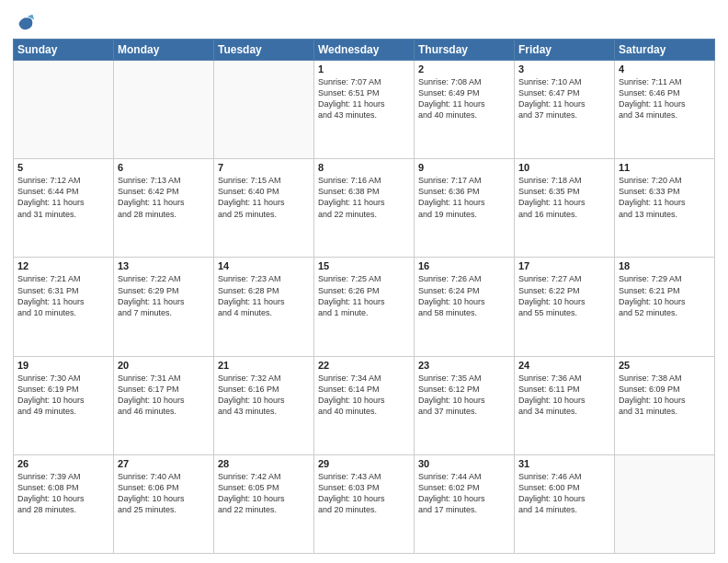  I want to click on calendar-header-tuesday: Tuesday, so click(265, 50).